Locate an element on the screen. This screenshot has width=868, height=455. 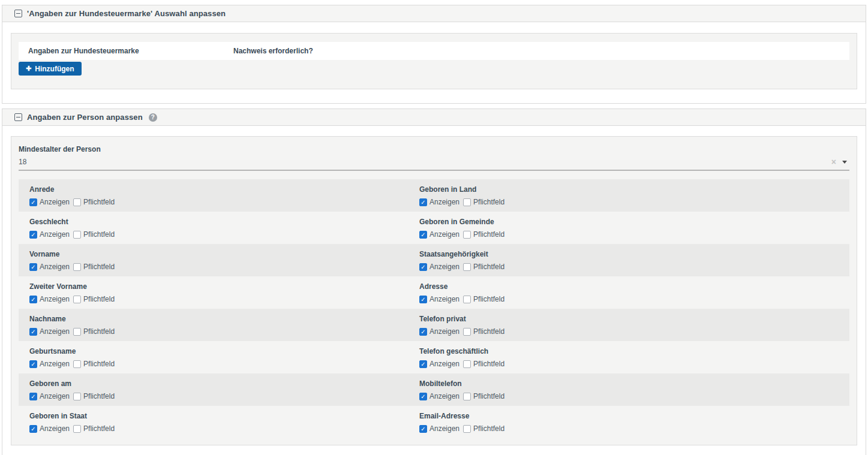
table-column-angaben: Angaben zur Hundesteuermarke is located at coordinates (131, 51).